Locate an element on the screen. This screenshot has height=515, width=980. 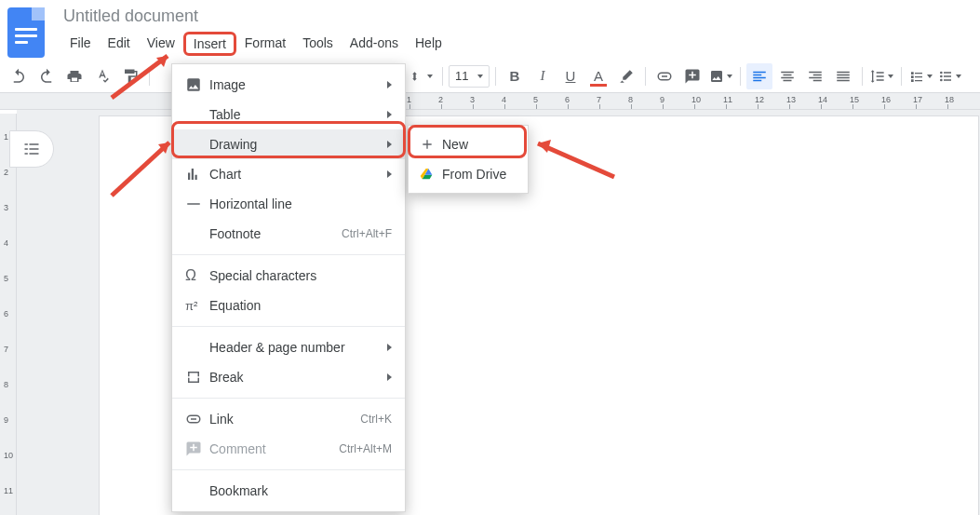
redo-button is located at coordinates (47, 76).